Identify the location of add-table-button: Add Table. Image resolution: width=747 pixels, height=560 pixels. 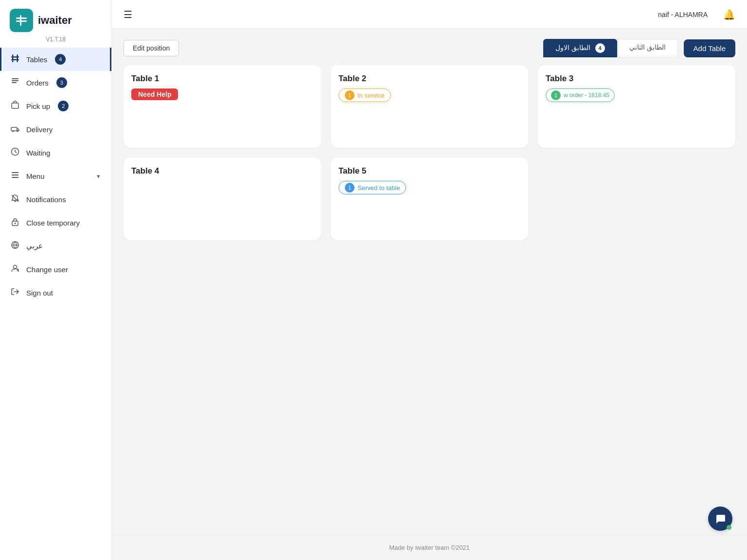
(710, 49).